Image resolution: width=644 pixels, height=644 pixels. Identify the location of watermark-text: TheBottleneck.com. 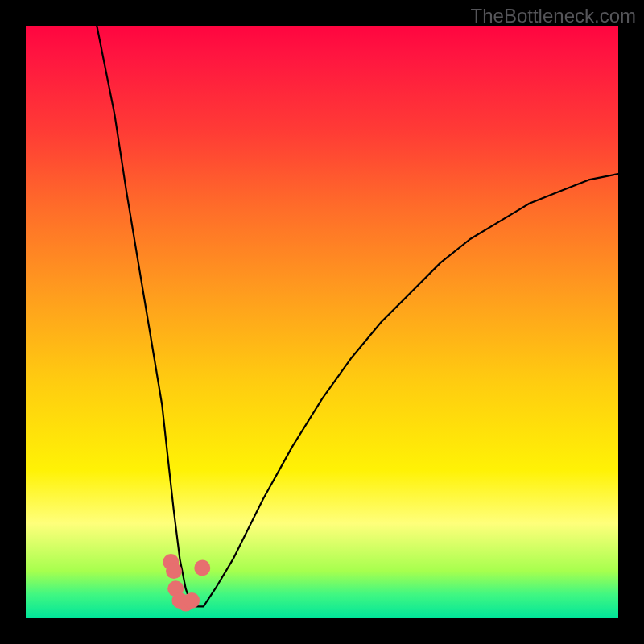
(554, 16).